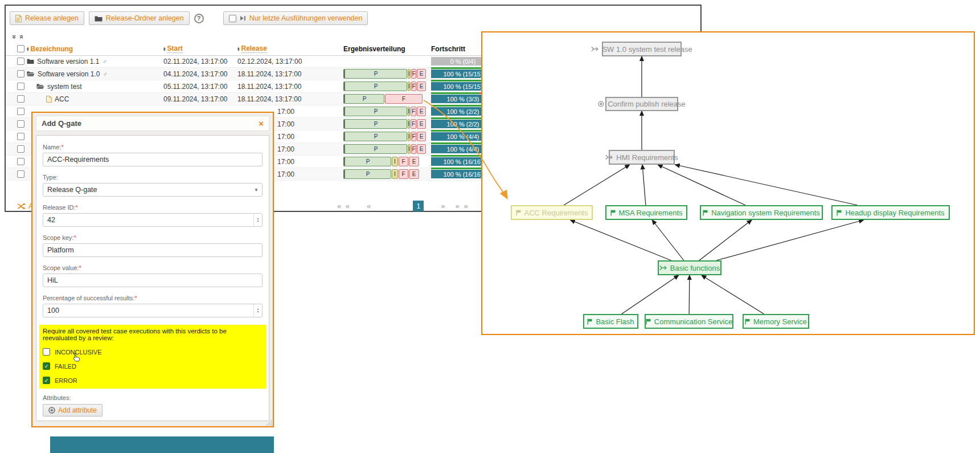 Image resolution: width=980 pixels, height=453 pixels. What do you see at coordinates (642, 104) in the screenshot?
I see `diagram-node-confirm: Confirm publish release` at bounding box center [642, 104].